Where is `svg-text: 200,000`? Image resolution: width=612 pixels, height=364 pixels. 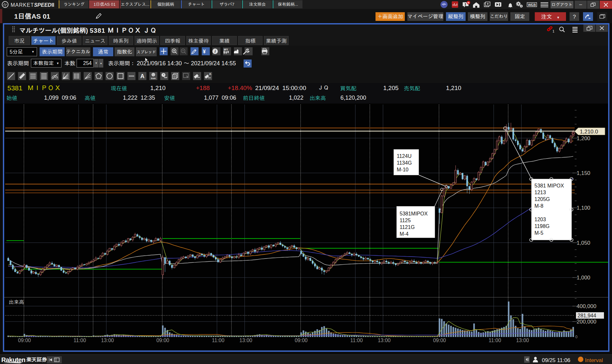 svg-text: 200,000 is located at coordinates (586, 322).